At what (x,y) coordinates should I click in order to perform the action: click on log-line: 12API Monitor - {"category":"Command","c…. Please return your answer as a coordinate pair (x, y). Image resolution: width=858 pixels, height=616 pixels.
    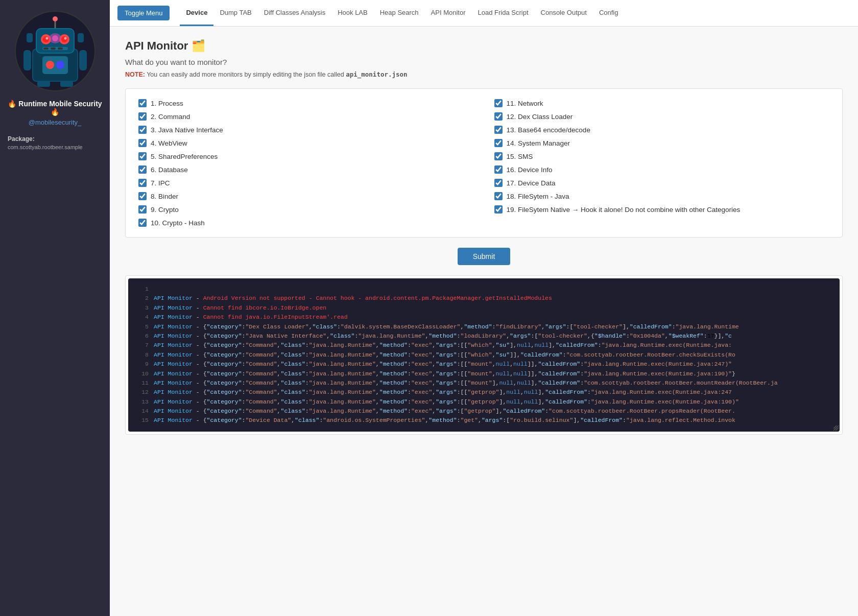
    Looking at the image, I should click on (484, 392).